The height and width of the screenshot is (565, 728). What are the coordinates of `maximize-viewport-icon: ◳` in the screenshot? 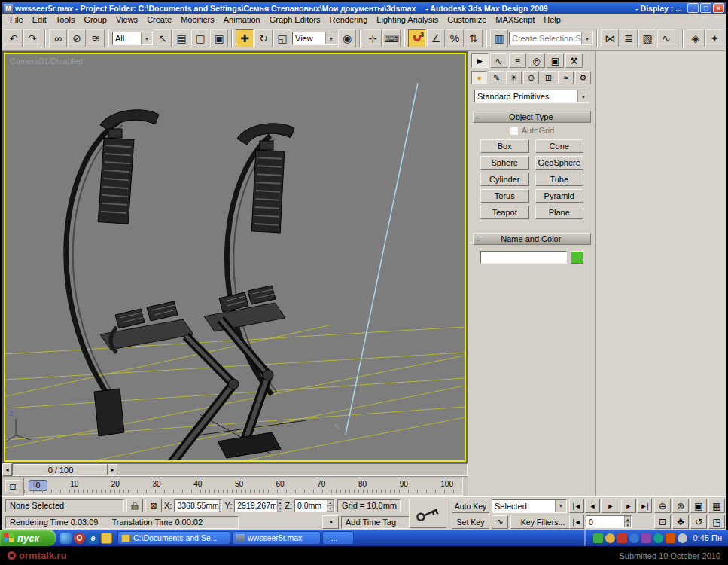 It's located at (717, 521).